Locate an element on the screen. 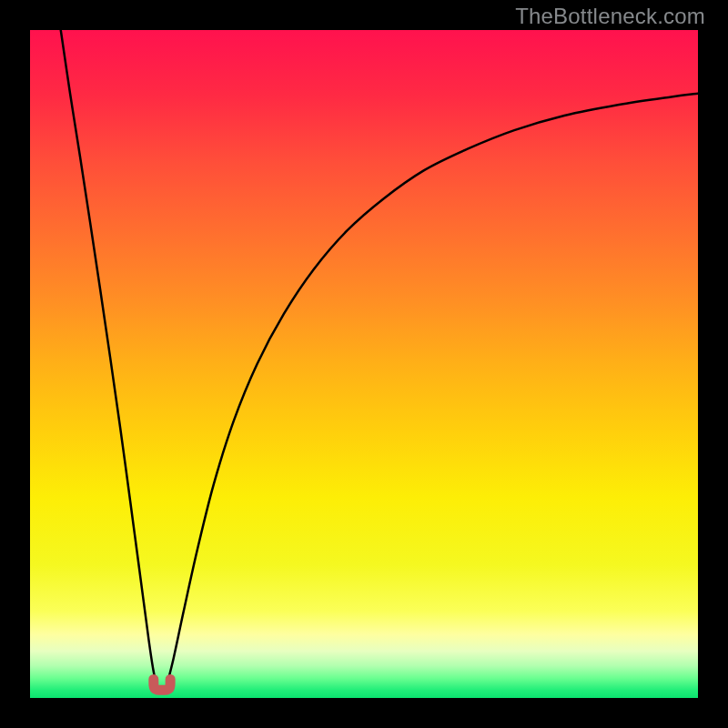 The width and height of the screenshot is (728, 728). watermark-text: TheBottleneck.com is located at coordinates (610, 16).